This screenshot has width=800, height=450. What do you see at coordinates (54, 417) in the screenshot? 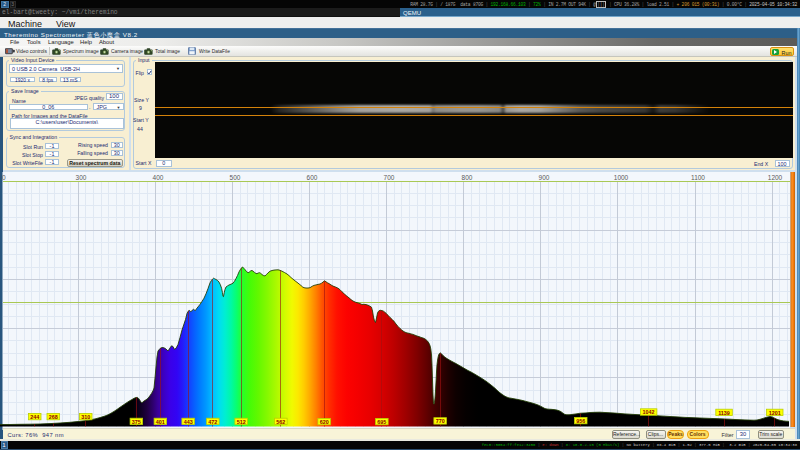
I see `svg-text: 268` at bounding box center [54, 417].